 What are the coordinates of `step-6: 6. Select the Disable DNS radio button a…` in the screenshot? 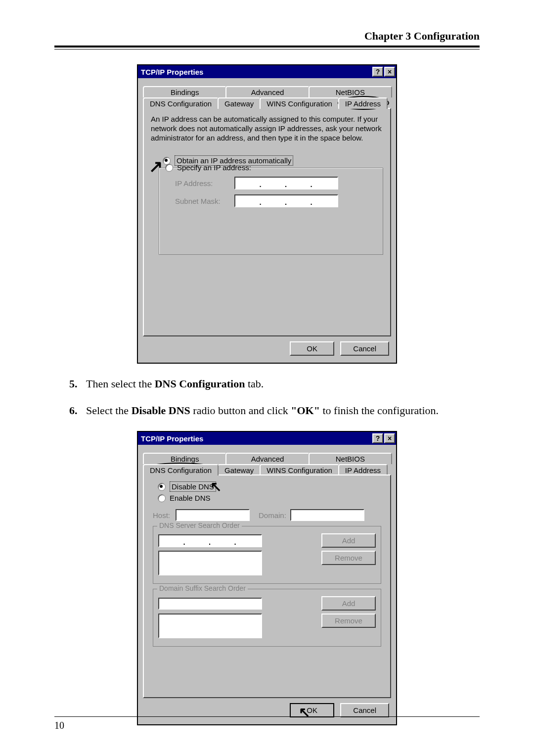 It's located at (274, 411).